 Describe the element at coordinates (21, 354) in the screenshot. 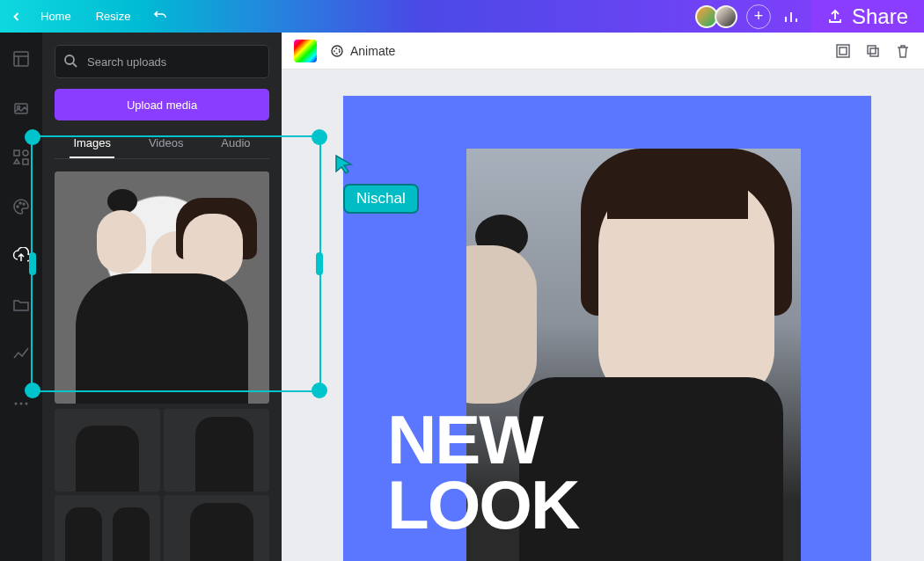

I see `insights-icon` at that location.